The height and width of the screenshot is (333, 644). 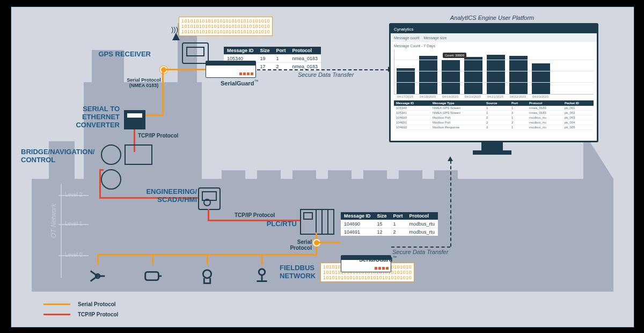 I want to click on bridge-label: BRIDGE/NAVIGATION/ CONTROL, so click(x=58, y=156).